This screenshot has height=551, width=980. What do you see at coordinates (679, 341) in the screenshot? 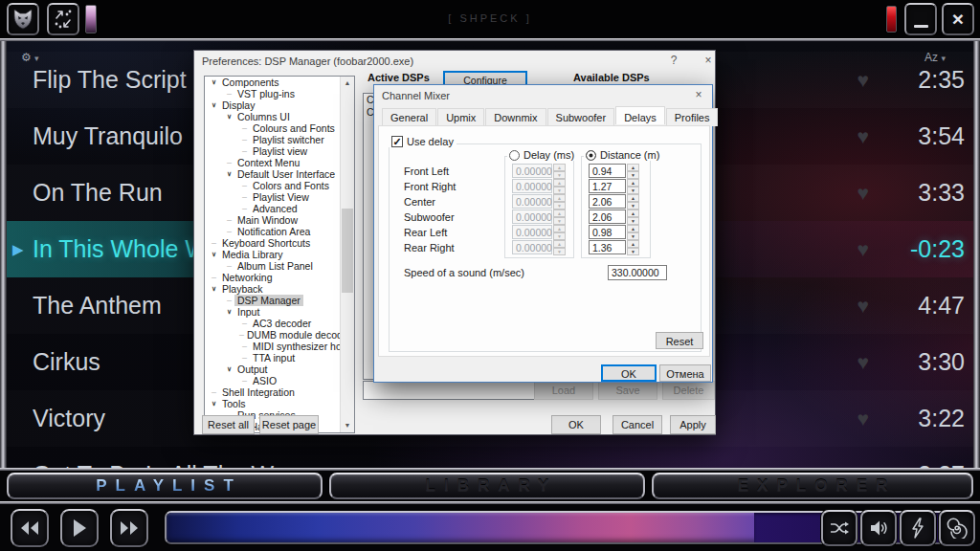
I see `reset-button: Reset` at bounding box center [679, 341].